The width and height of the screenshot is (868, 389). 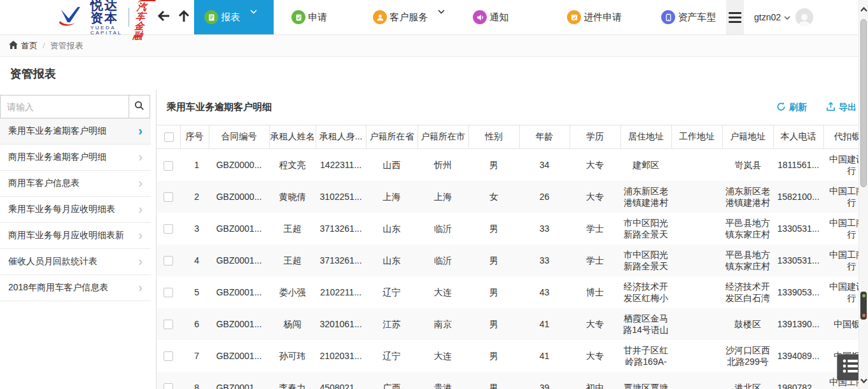 What do you see at coordinates (195, 197) in the screenshot?
I see `cell: 2` at bounding box center [195, 197].